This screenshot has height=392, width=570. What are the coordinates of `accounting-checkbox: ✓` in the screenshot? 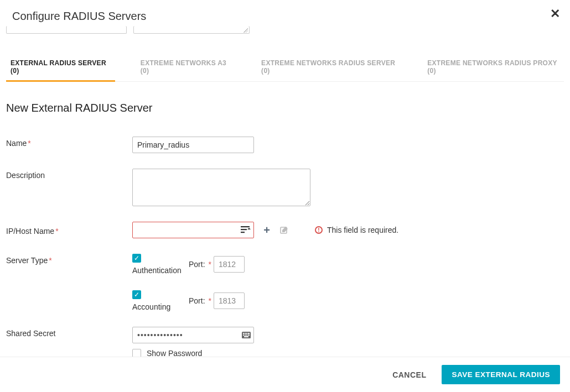 It's located at (137, 295).